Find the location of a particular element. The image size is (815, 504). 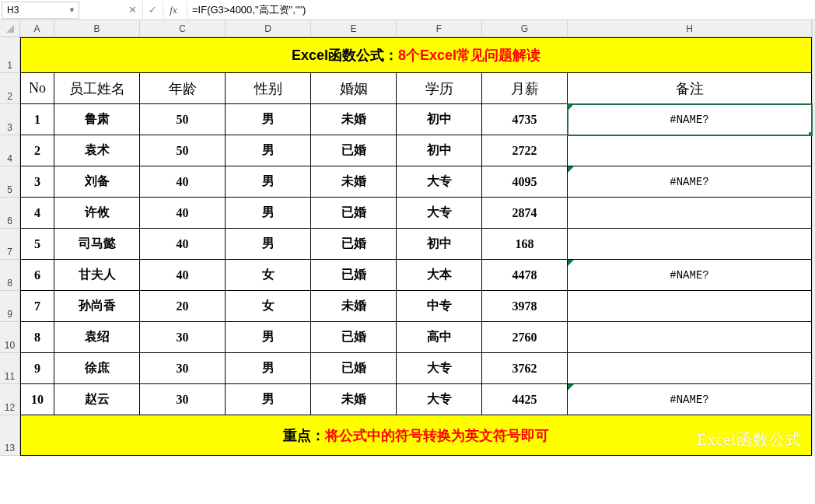

data-cell: 大本 is located at coordinates (439, 275).